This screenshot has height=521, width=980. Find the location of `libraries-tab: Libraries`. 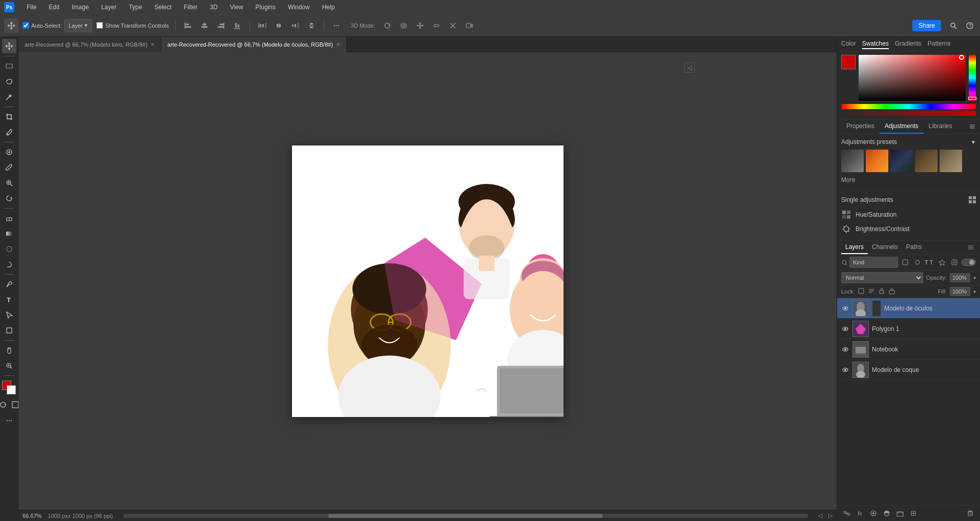

libraries-tab: Libraries is located at coordinates (941, 127).